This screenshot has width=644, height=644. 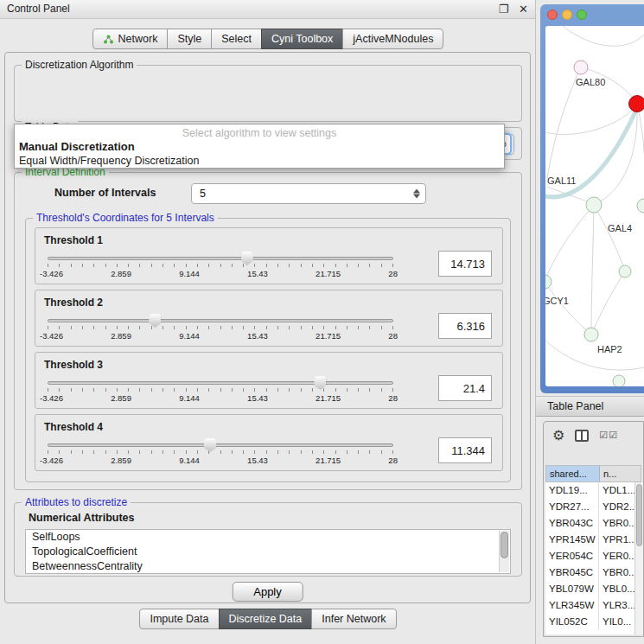 What do you see at coordinates (582, 436) in the screenshot?
I see `columns-icon` at bounding box center [582, 436].